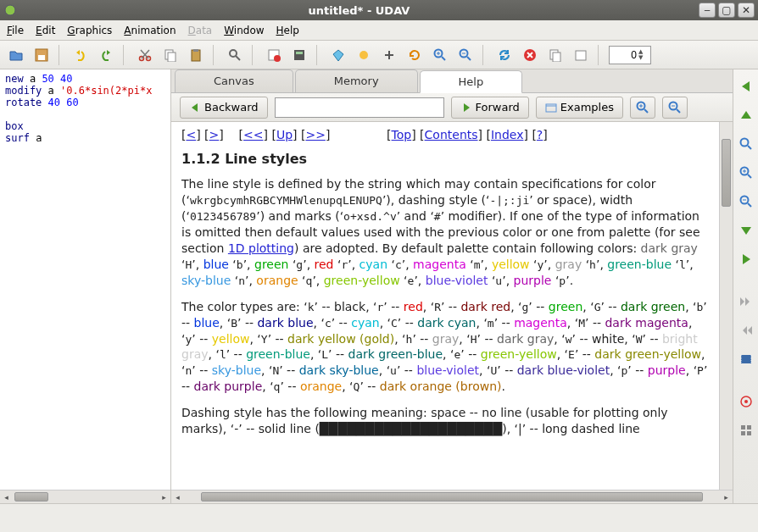 Image resolution: width=758 pixels, height=532 pixels. Describe the element at coordinates (746, 259) in the screenshot. I see `arrow-right-green-icon` at that location.